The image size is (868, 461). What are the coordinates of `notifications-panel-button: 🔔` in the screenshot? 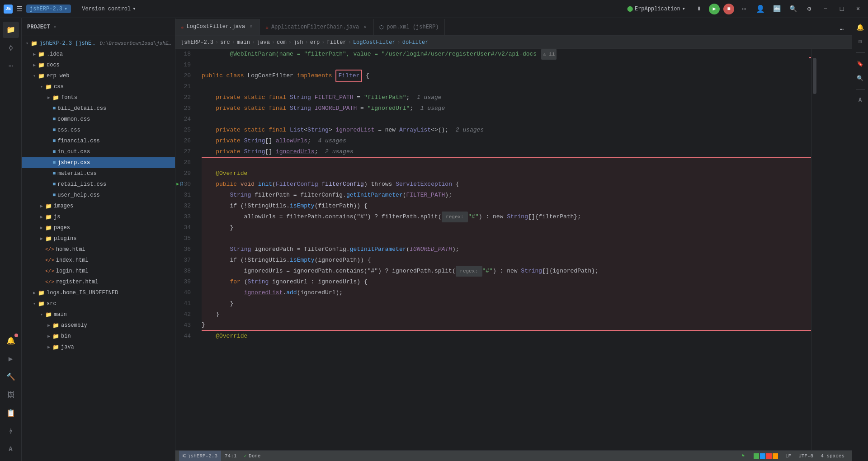 It's located at (860, 27).